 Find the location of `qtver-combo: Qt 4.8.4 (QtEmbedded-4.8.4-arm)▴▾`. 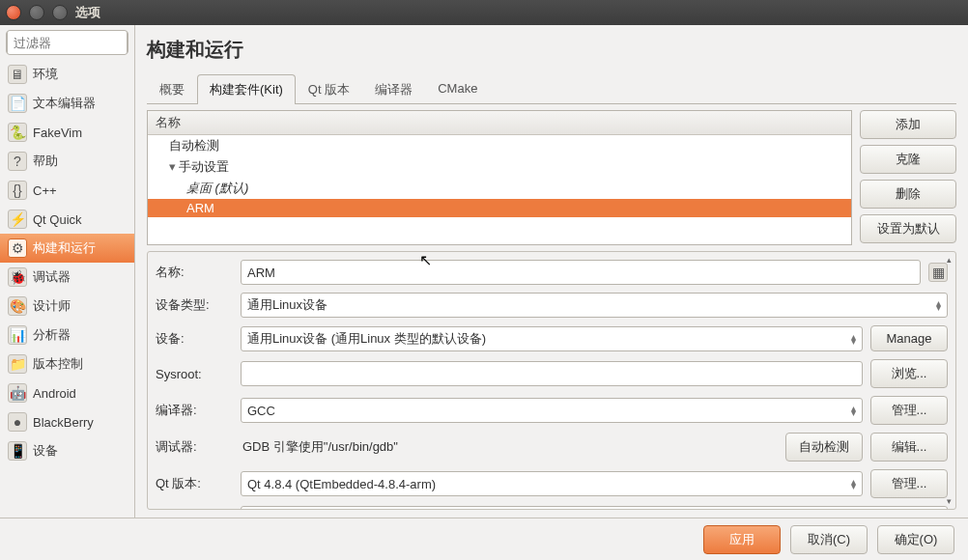

qtver-combo: Qt 4.8.4 (QtEmbedded-4.8.4-arm)▴▾ is located at coordinates (552, 484).